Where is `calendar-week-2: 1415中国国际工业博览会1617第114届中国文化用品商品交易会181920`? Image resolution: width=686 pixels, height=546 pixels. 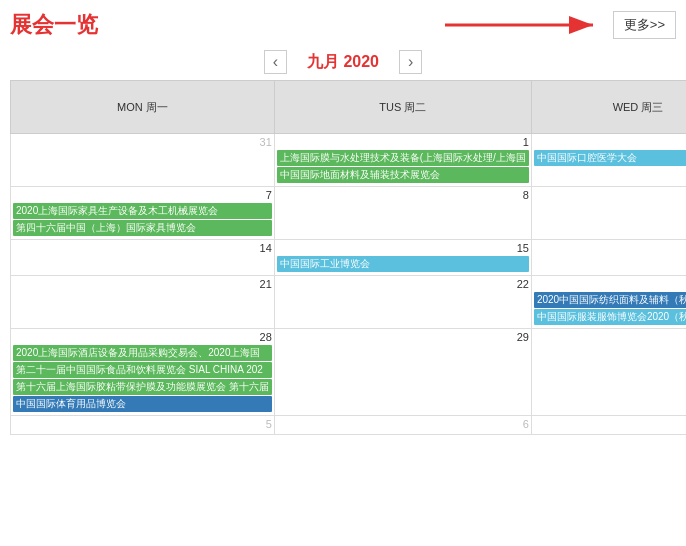
calendar-week-2: 1415中国国际工业博览会1617第114届中国文化用品商品交易会181920 is located at coordinates (349, 258).